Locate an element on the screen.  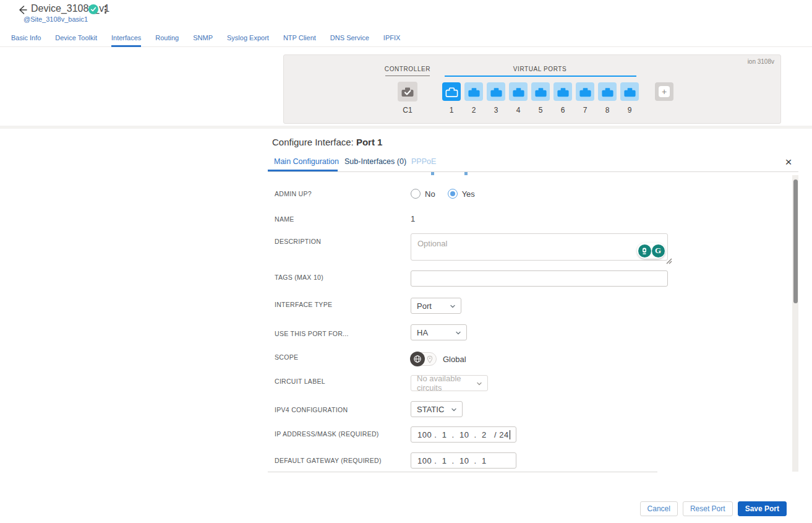
form-scrollbar-track is located at coordinates (795, 323).